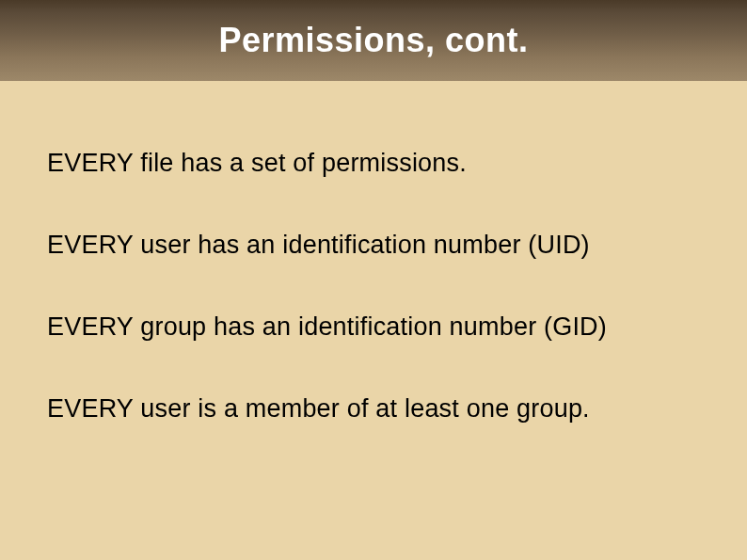  What do you see at coordinates (373, 40) in the screenshot?
I see `slide-title: Permissions, cont.` at bounding box center [373, 40].